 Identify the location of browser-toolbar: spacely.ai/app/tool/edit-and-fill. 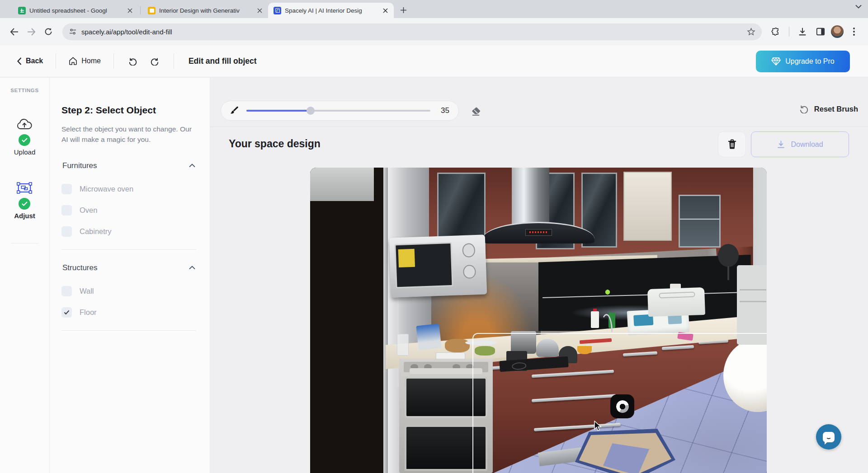
(434, 32).